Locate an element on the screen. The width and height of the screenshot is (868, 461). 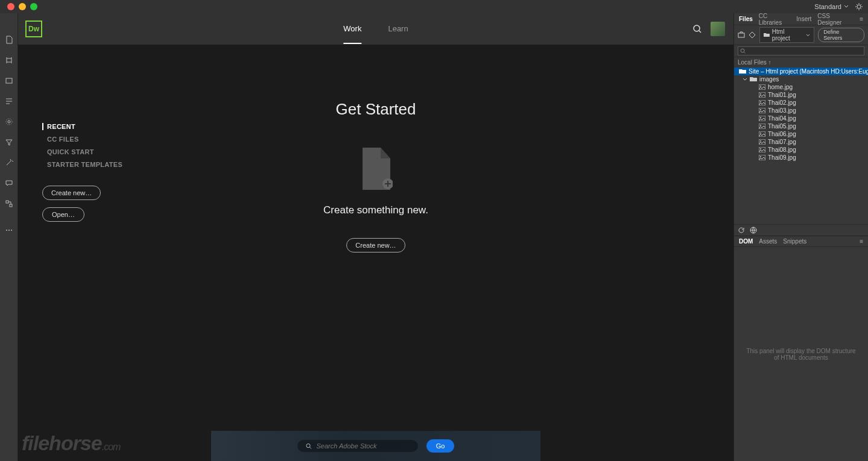
zoom-window is located at coordinates (34, 7).